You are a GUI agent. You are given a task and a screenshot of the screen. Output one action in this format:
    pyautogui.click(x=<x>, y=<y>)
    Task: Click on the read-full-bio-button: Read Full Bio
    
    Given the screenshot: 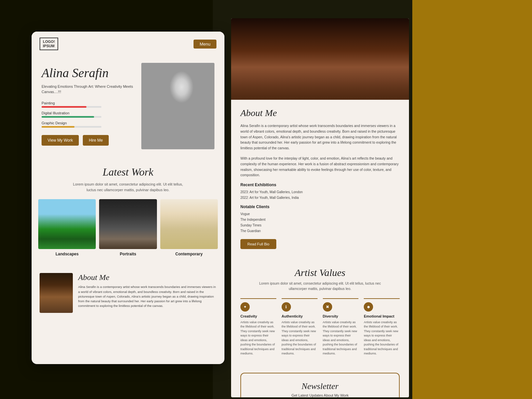 What is the action you would take?
    pyautogui.click(x=258, y=244)
    